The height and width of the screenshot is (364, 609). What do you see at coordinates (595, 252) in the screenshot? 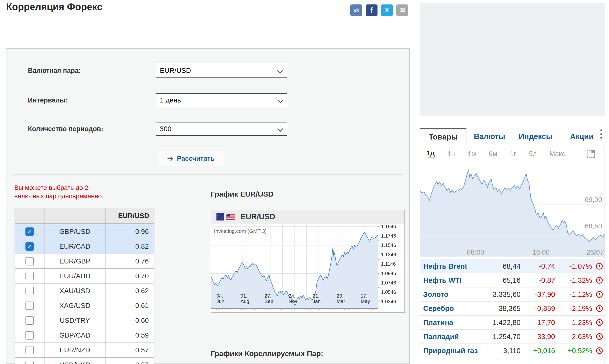
I see `svg-text: 26/07` at bounding box center [595, 252].